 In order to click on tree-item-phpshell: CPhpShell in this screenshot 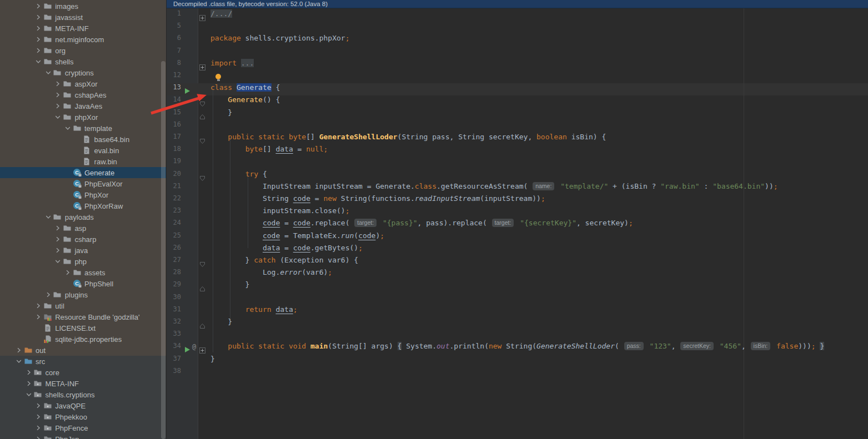, I will do `click(83, 284)`.